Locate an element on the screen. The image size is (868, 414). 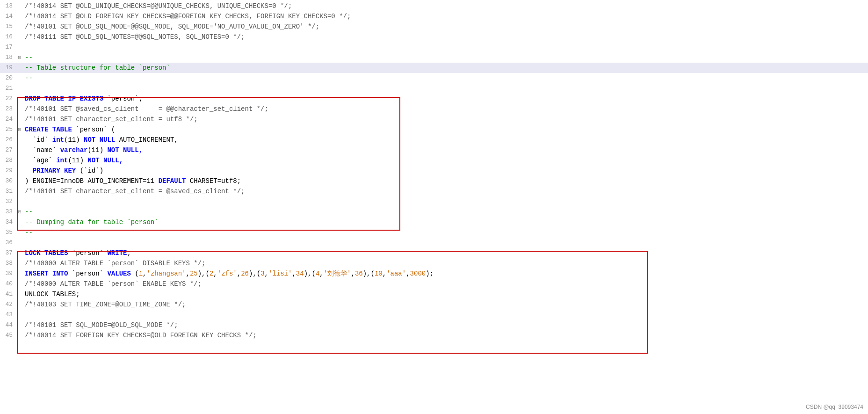
code-token: `person` is located at coordinates (87, 274).